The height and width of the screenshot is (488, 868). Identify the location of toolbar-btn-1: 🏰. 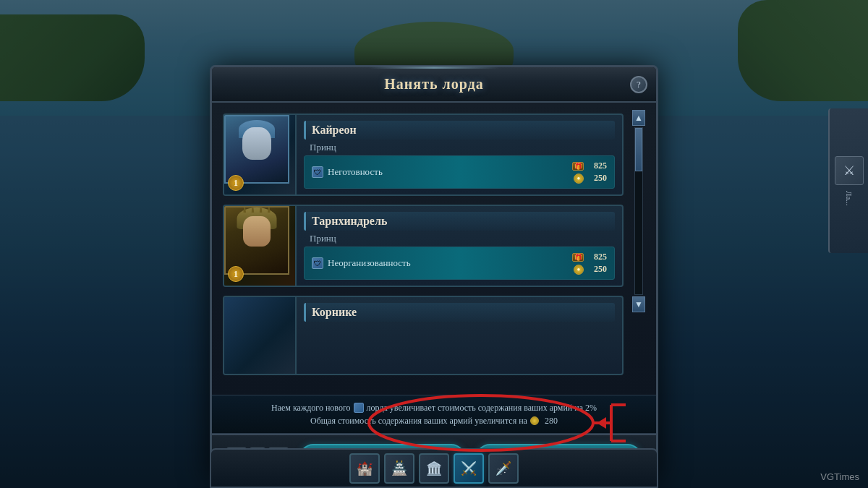
(365, 468).